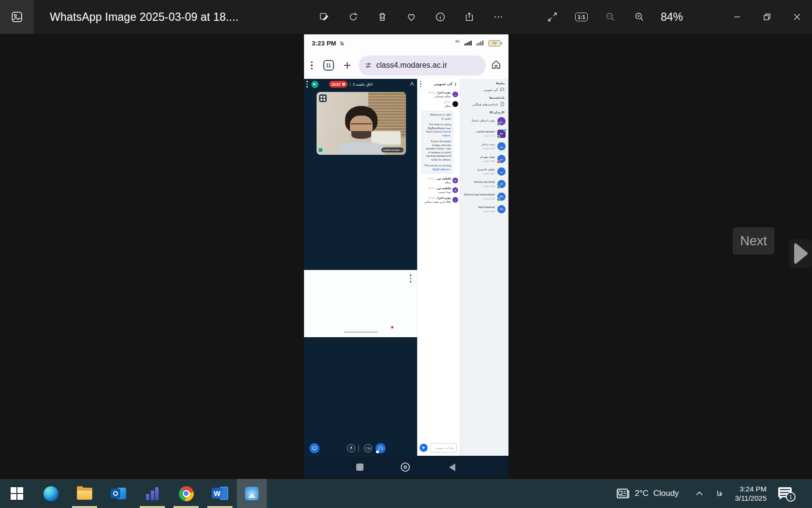 The width and height of the screenshot is (812, 508). Describe the element at coordinates (442, 169) in the screenshot. I see `bigbluebutton-link: BigBlueButton.` at that location.